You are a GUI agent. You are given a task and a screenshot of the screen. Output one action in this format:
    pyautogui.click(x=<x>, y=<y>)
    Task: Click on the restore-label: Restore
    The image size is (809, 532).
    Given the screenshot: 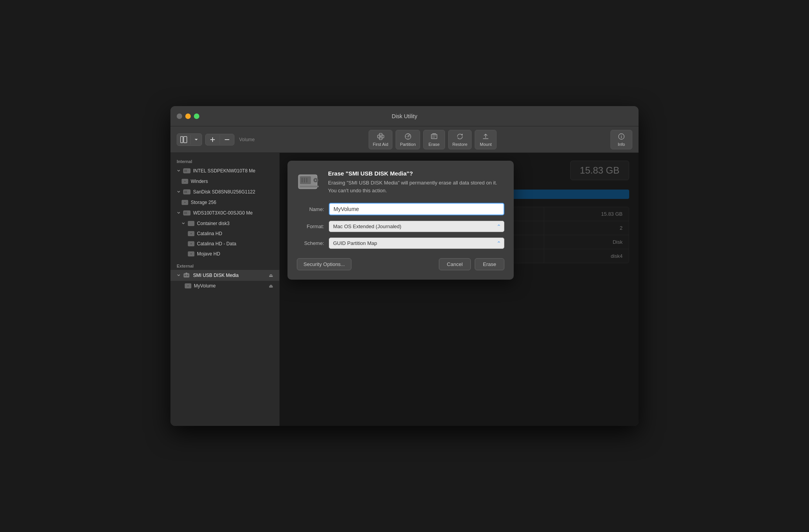 What is the action you would take?
    pyautogui.click(x=460, y=144)
    